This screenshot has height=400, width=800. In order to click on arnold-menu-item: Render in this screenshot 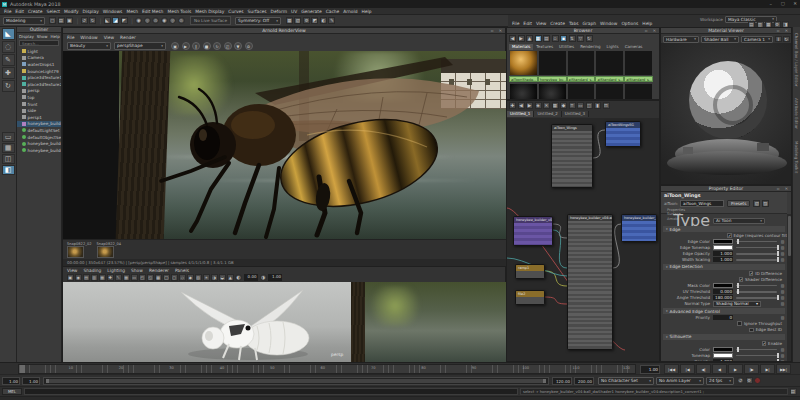, I will do `click(128, 38)`.